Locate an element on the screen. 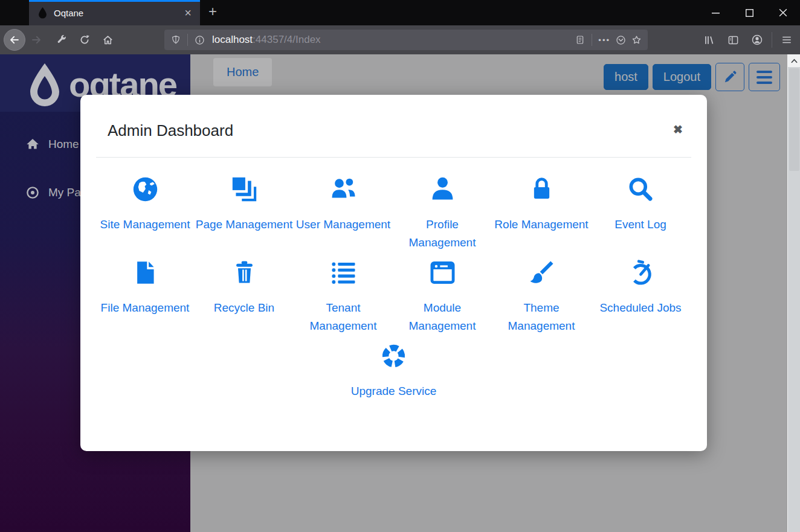 This screenshot has width=800, height=532. tile-file-management: File Management is located at coordinates (145, 297).